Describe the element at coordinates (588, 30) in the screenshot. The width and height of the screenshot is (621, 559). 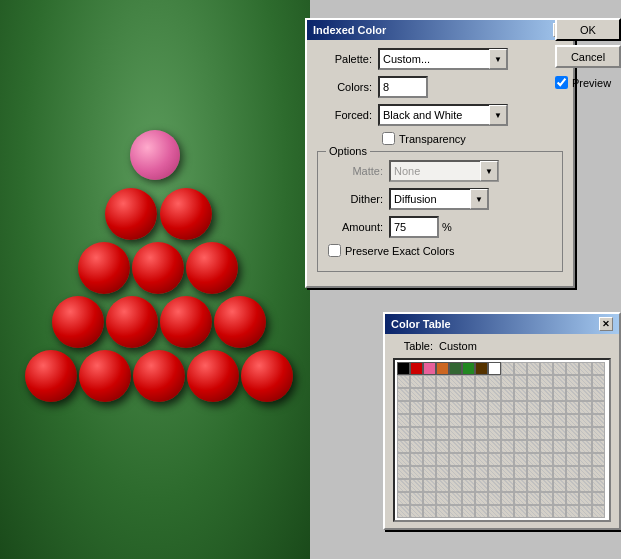
I see `ok-button: OK` at that location.